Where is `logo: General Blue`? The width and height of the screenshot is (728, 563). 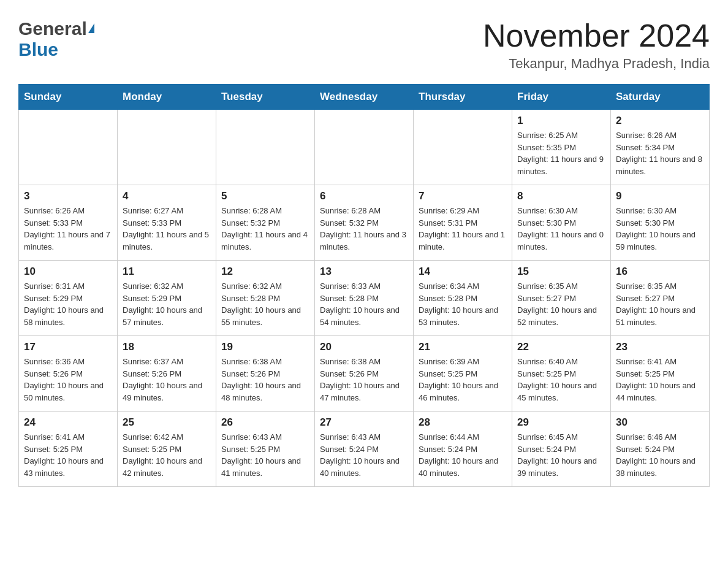 logo: General Blue is located at coordinates (56, 39).